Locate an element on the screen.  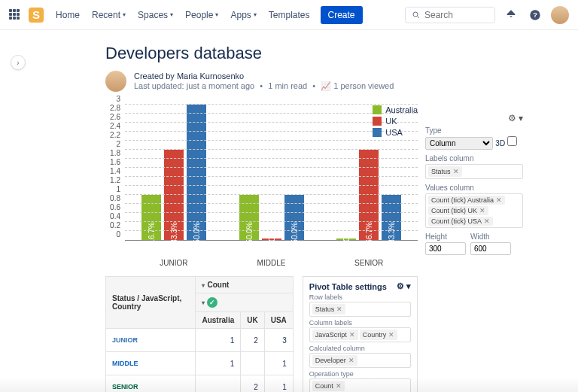
bar-junior-australia: 16.7% is located at coordinates (151, 217).